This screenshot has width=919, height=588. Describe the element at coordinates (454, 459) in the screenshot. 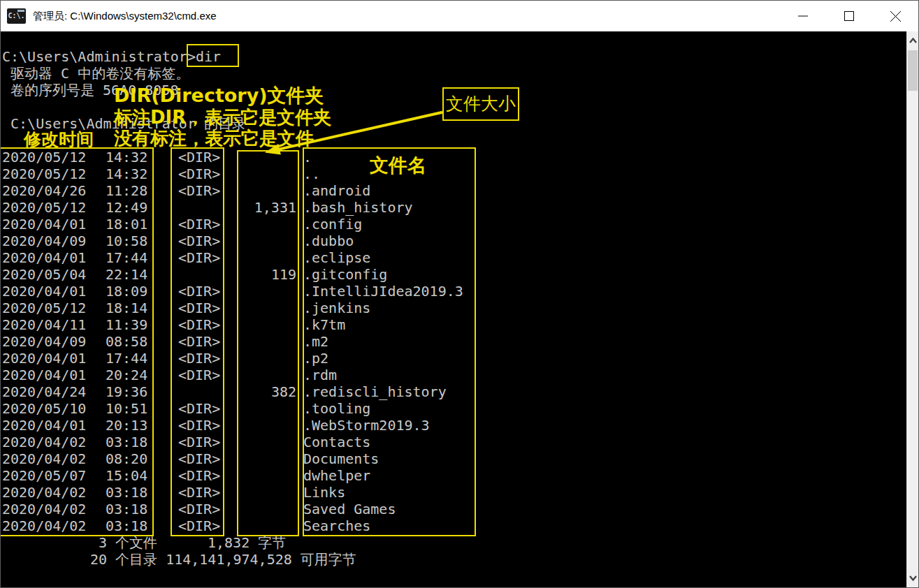

I see `table-row: 2020/04/02 08:20 <DIR> Documents` at that location.